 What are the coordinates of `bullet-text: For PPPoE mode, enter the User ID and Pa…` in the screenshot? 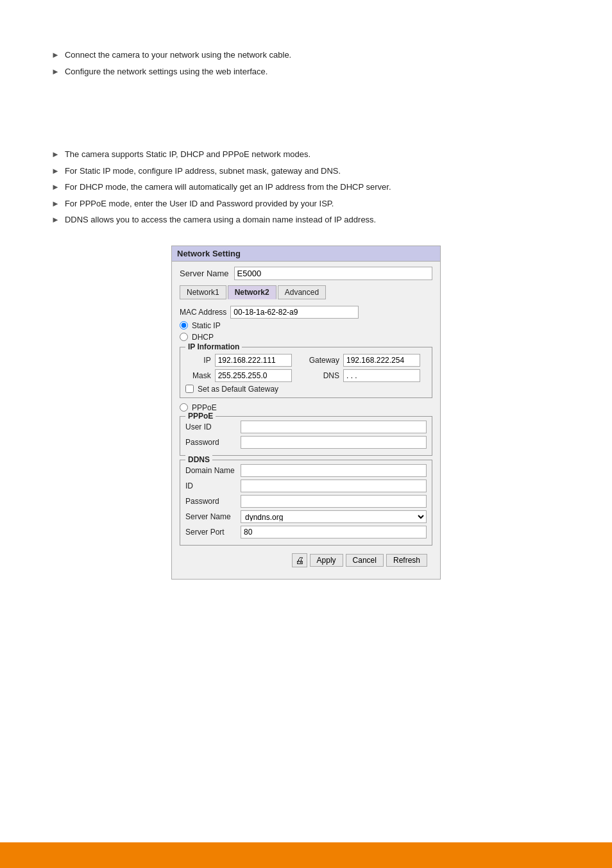 It's located at (200, 204).